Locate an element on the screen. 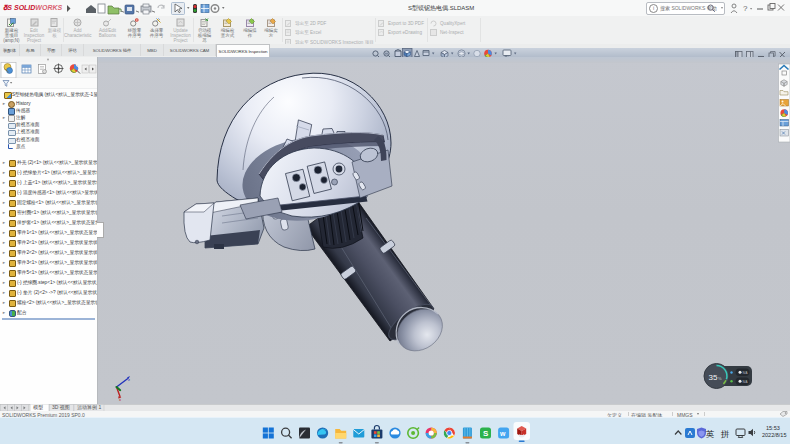  svg-text: w is located at coordinates (502, 434).